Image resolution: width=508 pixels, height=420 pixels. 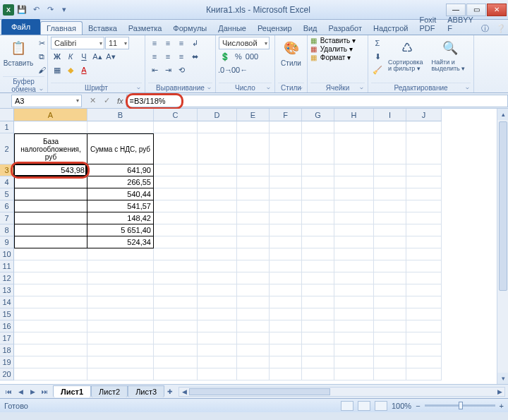 What do you see at coordinates (176, 206) in the screenshot?
I see `cell-C6` at bounding box center [176, 206].